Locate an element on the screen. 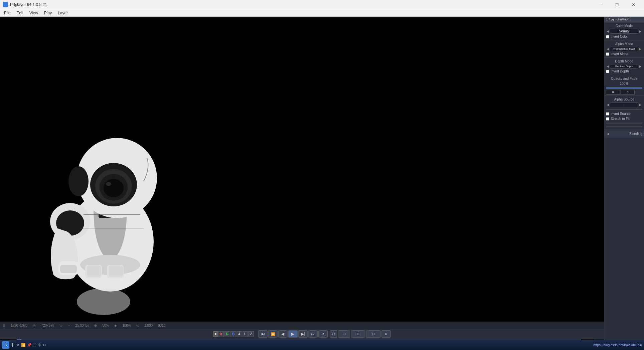  taskbar-ime-label: 中 is located at coordinates (13, 345).